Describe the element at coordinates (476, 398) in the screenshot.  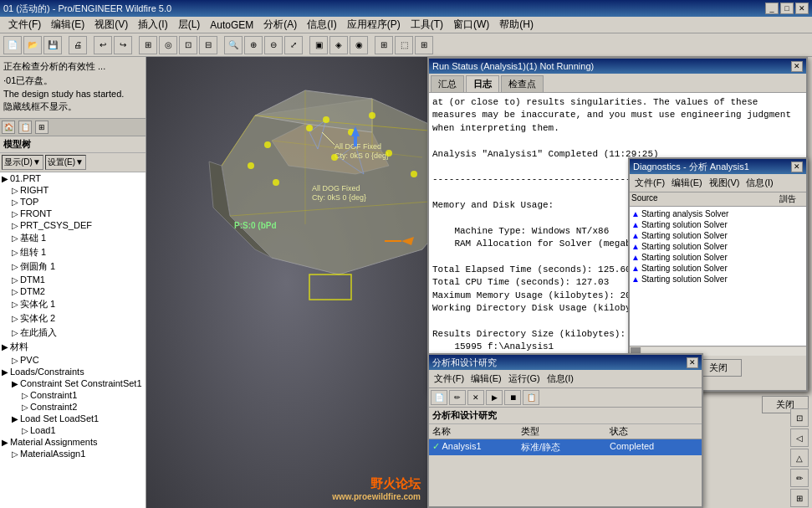
I see `analysis-tb-3: ✕` at that location.